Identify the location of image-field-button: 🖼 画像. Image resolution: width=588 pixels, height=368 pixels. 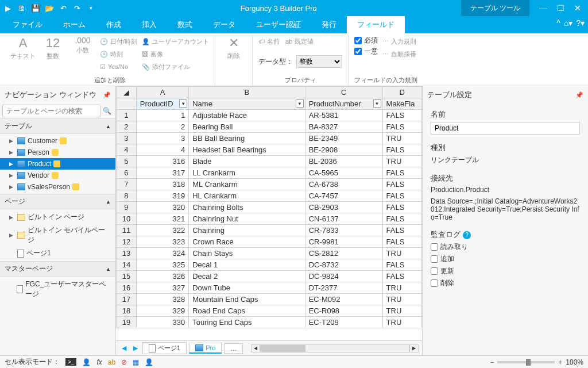
(176, 54).